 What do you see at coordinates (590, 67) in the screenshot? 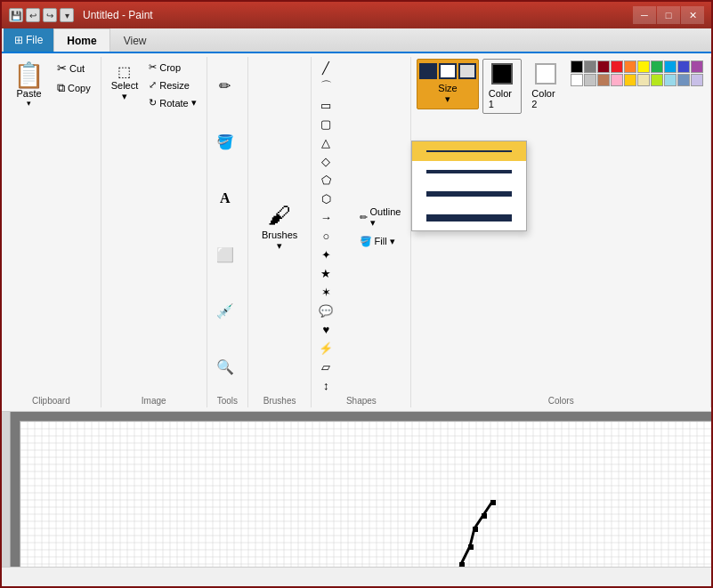
I see `palette-dgray` at bounding box center [590, 67].